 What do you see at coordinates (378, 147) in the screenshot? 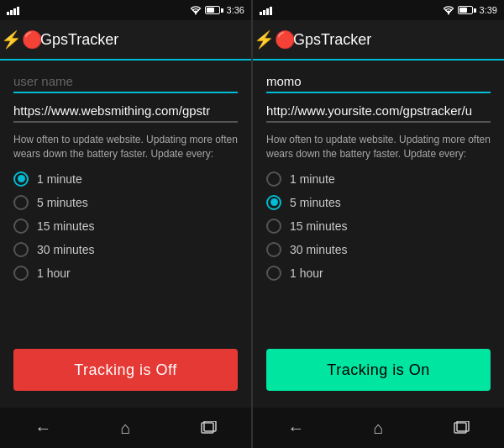
I see `right-update-text: How often to update website. Updating mo…` at bounding box center [378, 147].